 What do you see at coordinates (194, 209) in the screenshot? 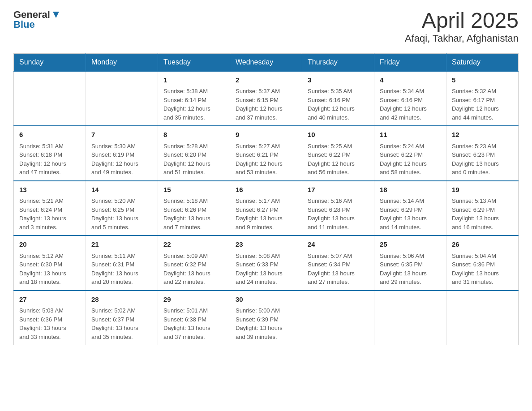
I see `calendar-cell: 15Sunrise: 5:18 AM Sunset: 6:26 PM Dayli…` at bounding box center [194, 209].